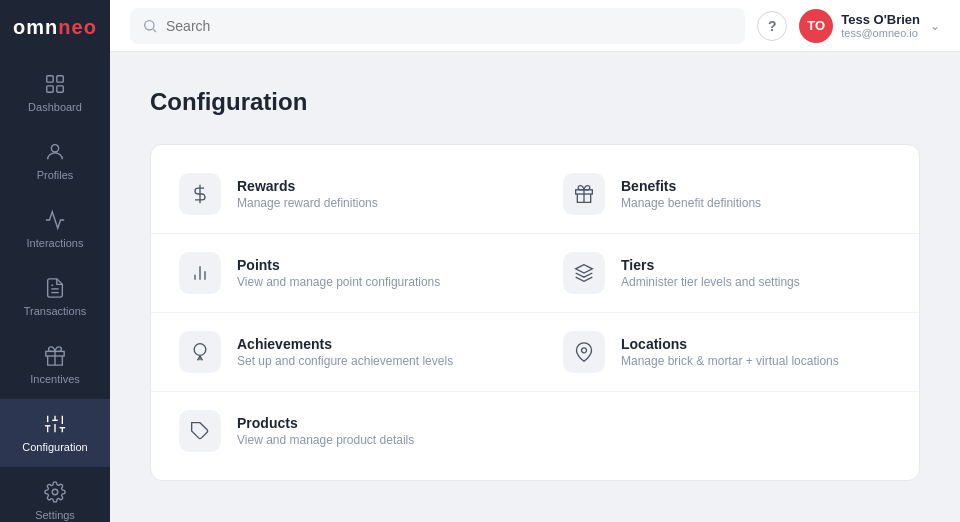 This screenshot has height=522, width=960. Describe the element at coordinates (816, 26) in the screenshot. I see `avatar: TO` at that location.